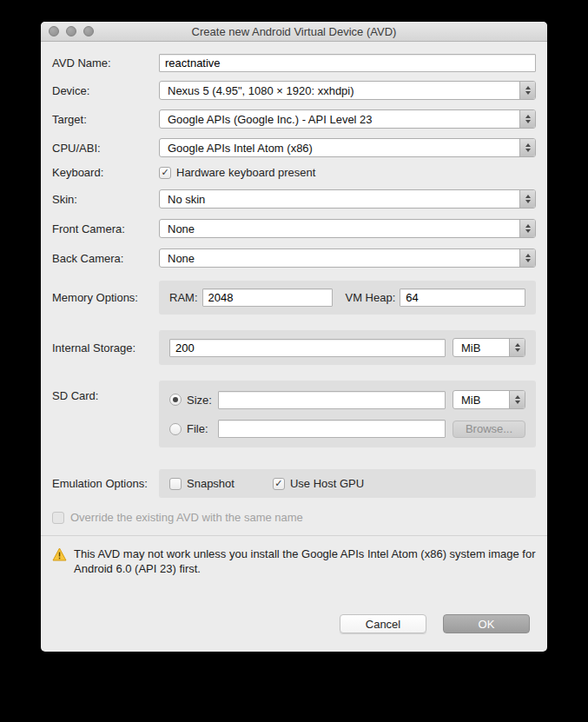 This screenshot has height=722, width=588. Describe the element at coordinates (89, 31) in the screenshot. I see `zoom-button` at that location.